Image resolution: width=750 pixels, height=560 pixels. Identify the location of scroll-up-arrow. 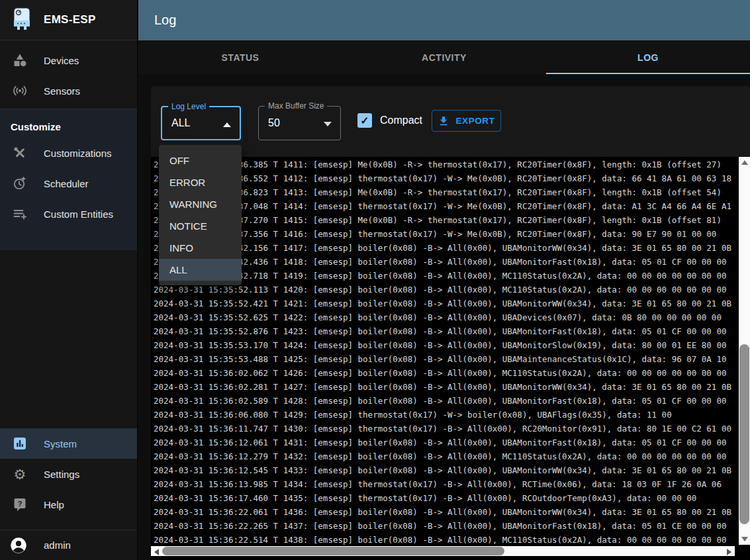
(745, 163).